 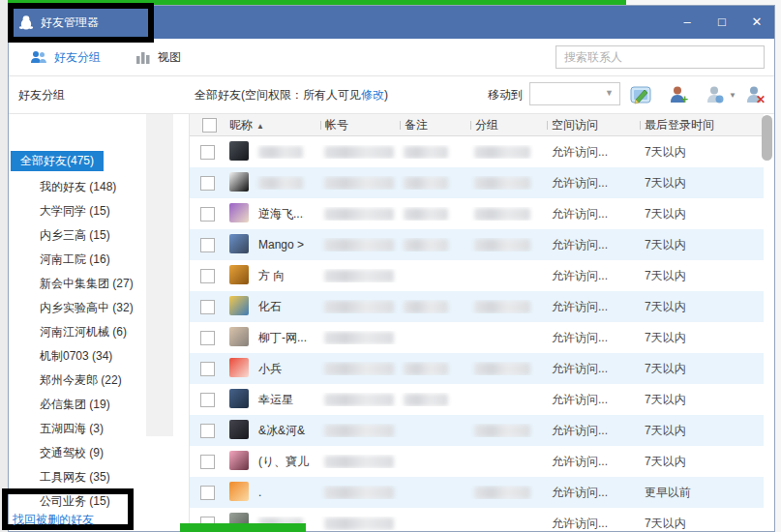 I want to click on column-account: 帐号, so click(x=360, y=126).